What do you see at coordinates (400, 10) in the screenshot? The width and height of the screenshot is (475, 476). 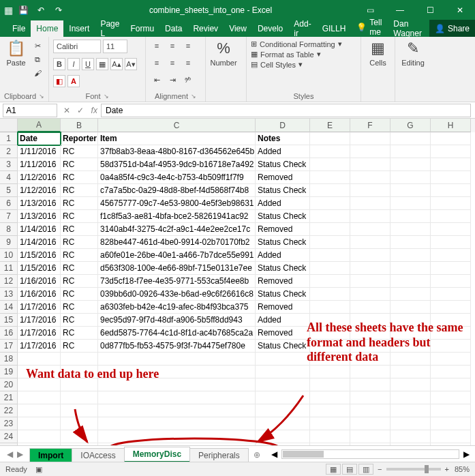 I see `minimize-button: —` at bounding box center [400, 10].